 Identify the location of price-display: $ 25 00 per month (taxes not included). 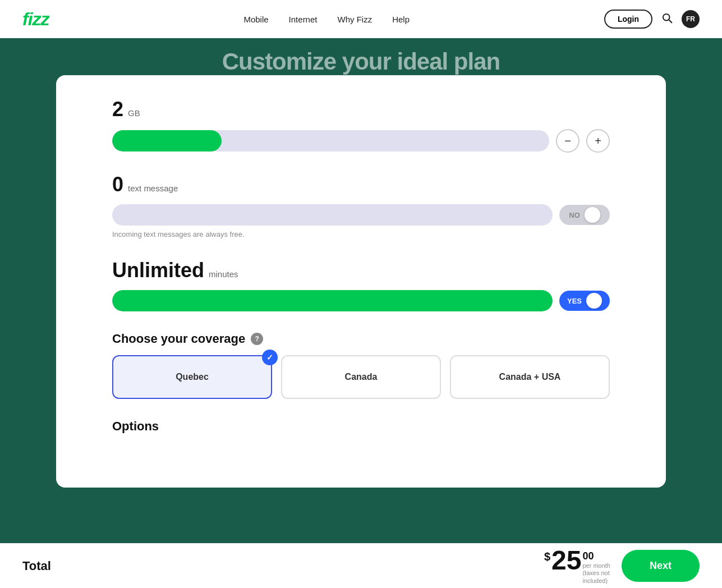
(577, 566).